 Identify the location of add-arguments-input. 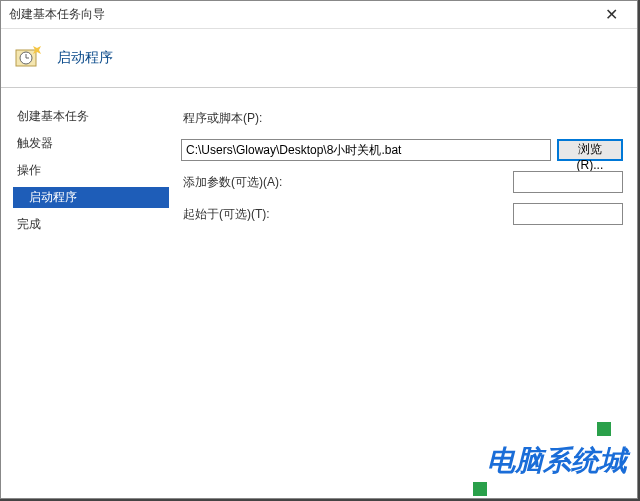
(568, 182).